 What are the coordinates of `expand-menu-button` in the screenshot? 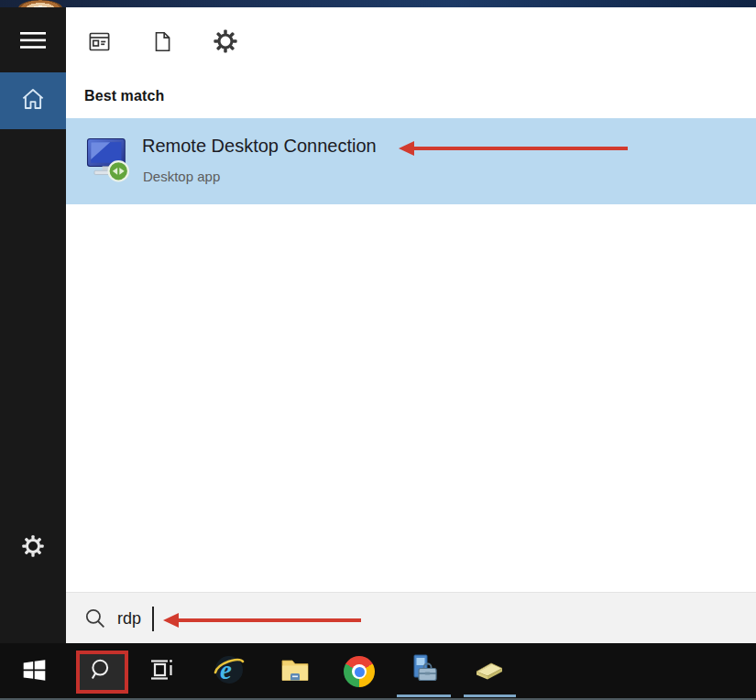 It's located at (33, 42).